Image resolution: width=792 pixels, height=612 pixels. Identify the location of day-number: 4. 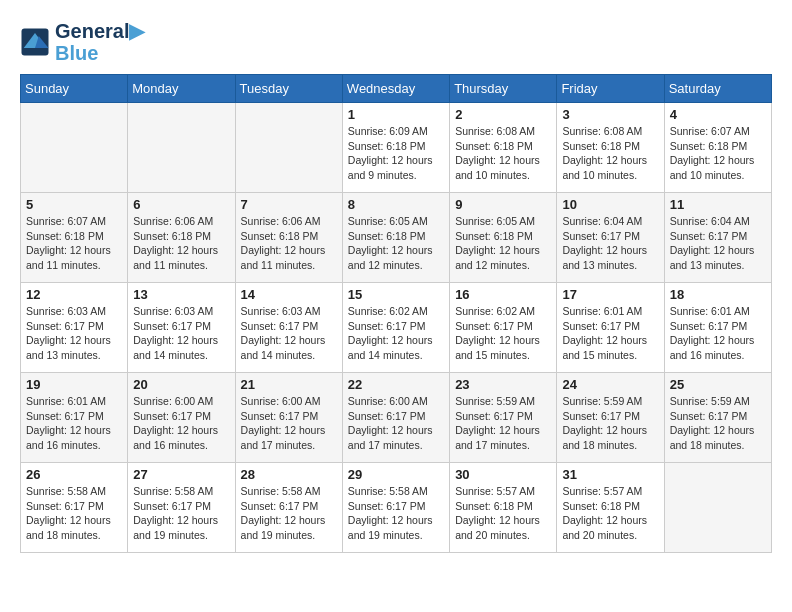
(718, 114).